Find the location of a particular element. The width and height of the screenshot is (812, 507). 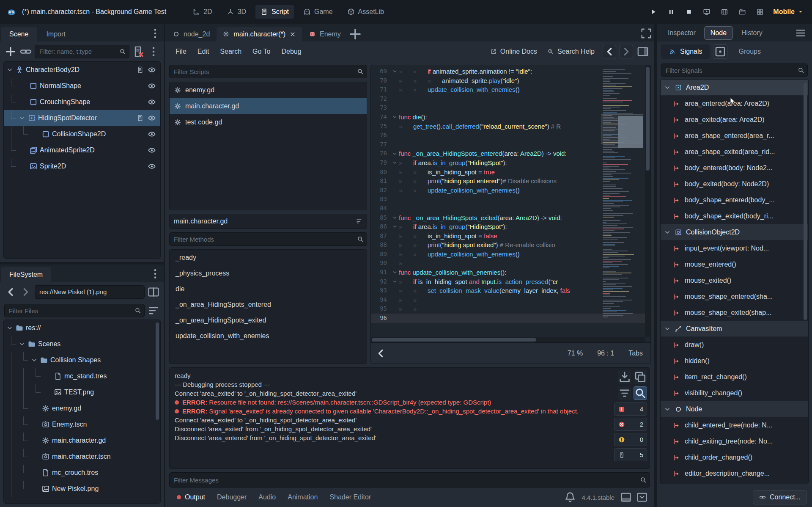

menu-go-to: Go To is located at coordinates (261, 52).